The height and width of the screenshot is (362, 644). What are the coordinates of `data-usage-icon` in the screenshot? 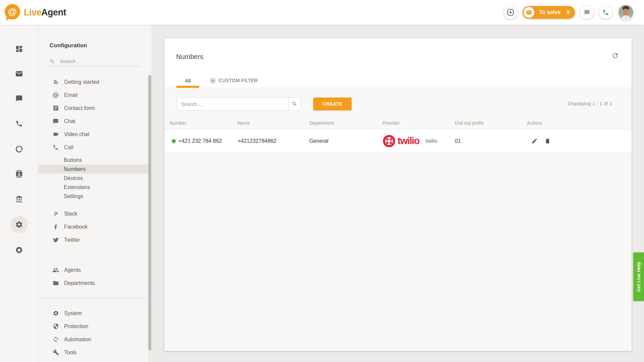 It's located at (19, 149).